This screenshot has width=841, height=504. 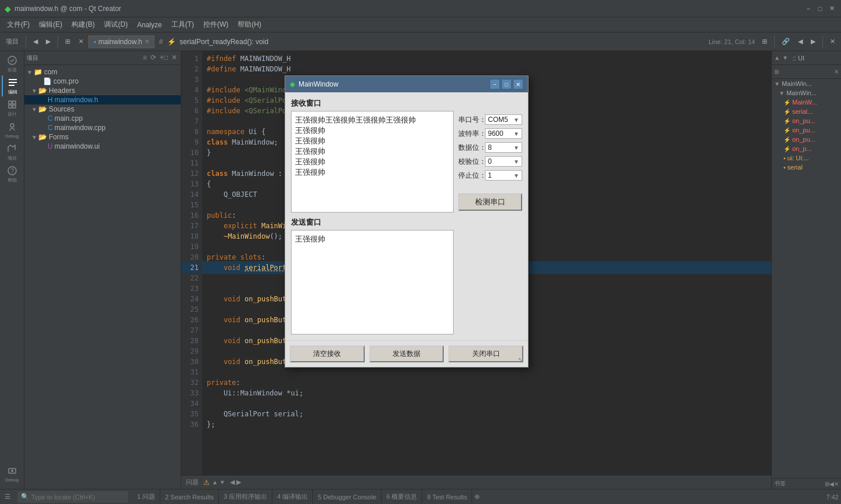 I want to click on port-select: COM5 ▼, so click(x=504, y=120).